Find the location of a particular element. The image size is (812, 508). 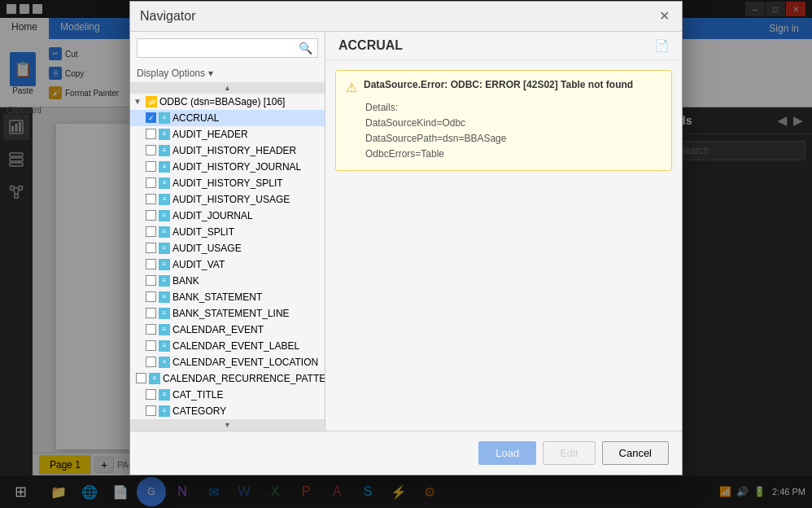

tree-item-label-audit-split: AUDIT_SPLIT is located at coordinates (203, 232).